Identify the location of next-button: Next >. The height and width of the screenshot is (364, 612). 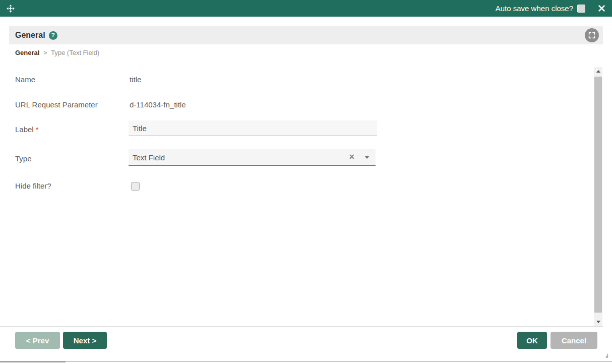
(85, 340).